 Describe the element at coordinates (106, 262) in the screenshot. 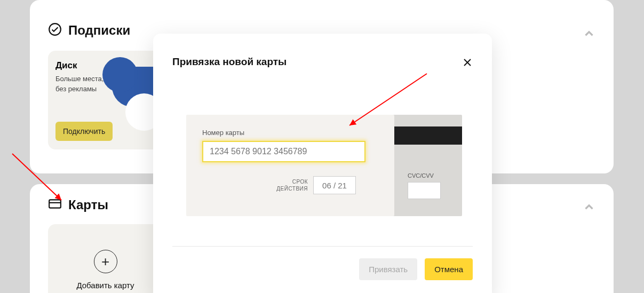

I see `plus-icon: +` at that location.